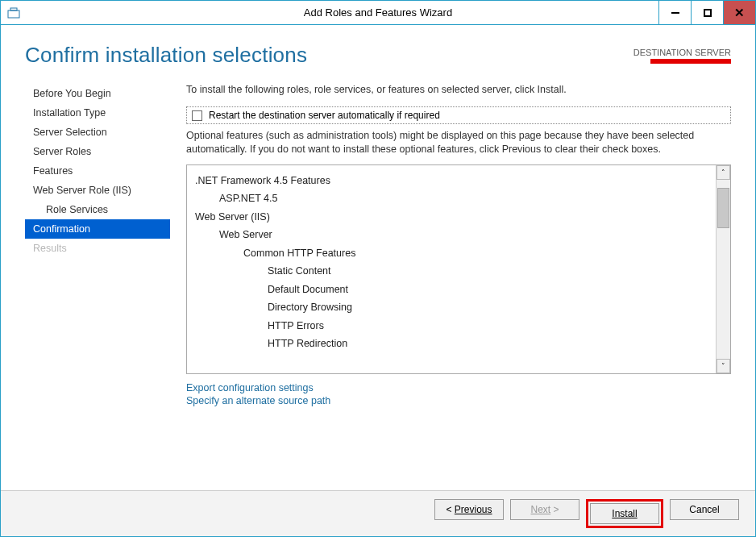 This screenshot has height=537, width=756. I want to click on tree-item: Default Document, so click(454, 290).